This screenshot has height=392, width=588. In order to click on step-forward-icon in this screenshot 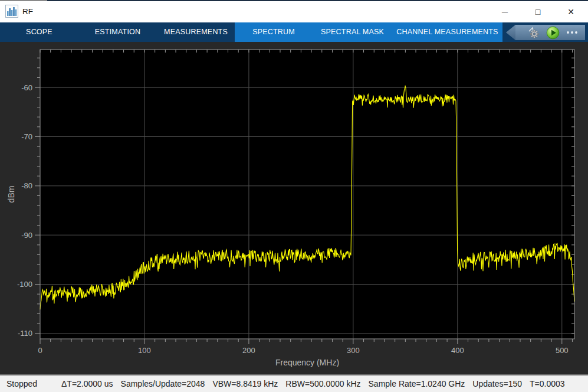, I will do `click(534, 32)`.